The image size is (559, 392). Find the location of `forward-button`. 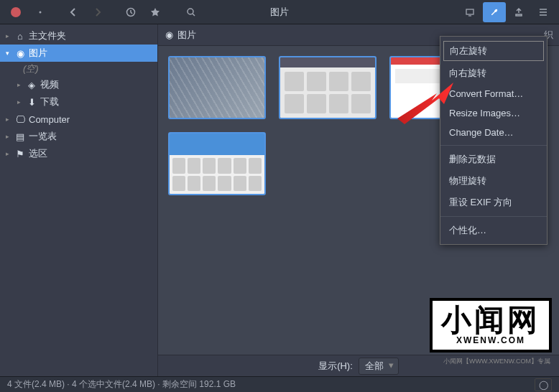

forward-button is located at coordinates (98, 12).